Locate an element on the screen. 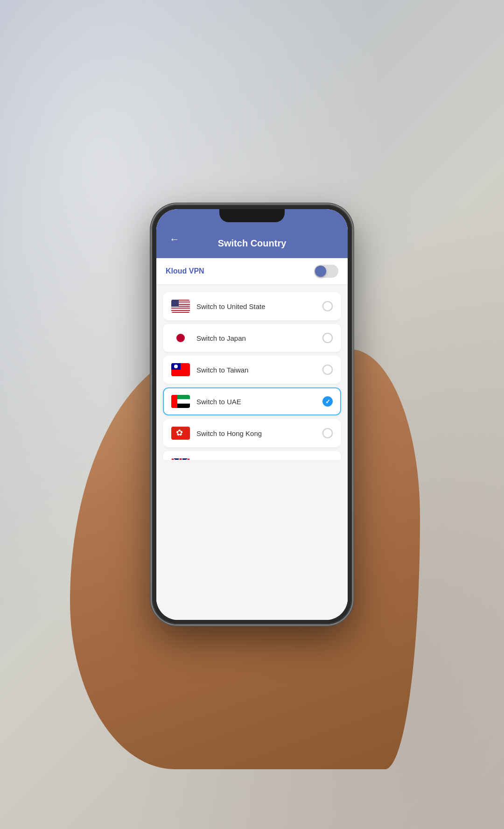  hk-flower: ✿ is located at coordinates (181, 433).